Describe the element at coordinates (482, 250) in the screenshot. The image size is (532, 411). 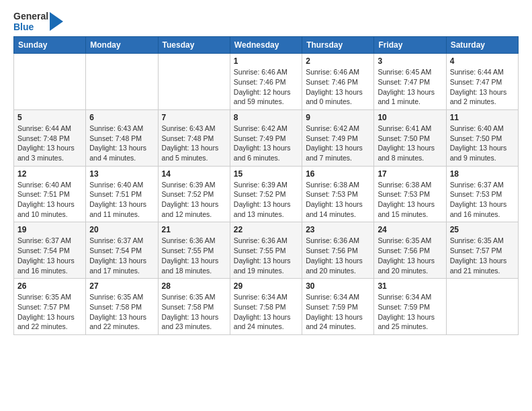
I see `day-cell: 25Sunrise: 6:35 AM Sunset: 7:57 PM Dayli…` at that location.